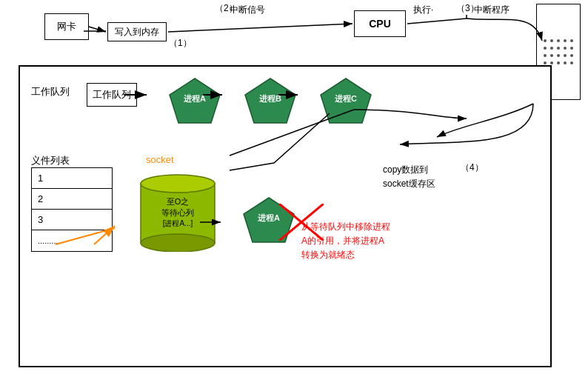  I want to click on label-4: （4）, so click(472, 167).